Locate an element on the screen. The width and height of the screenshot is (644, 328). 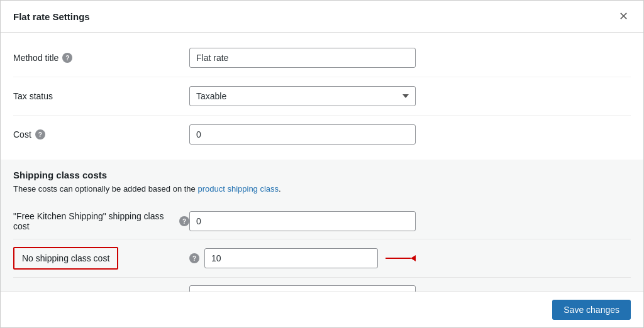
method-title-control is located at coordinates (410, 58).